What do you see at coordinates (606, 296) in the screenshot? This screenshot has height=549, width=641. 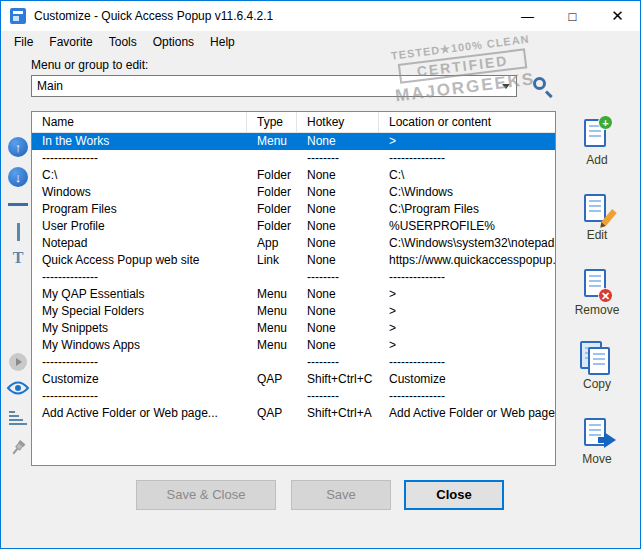 I see `x-icon: ✕` at bounding box center [606, 296].